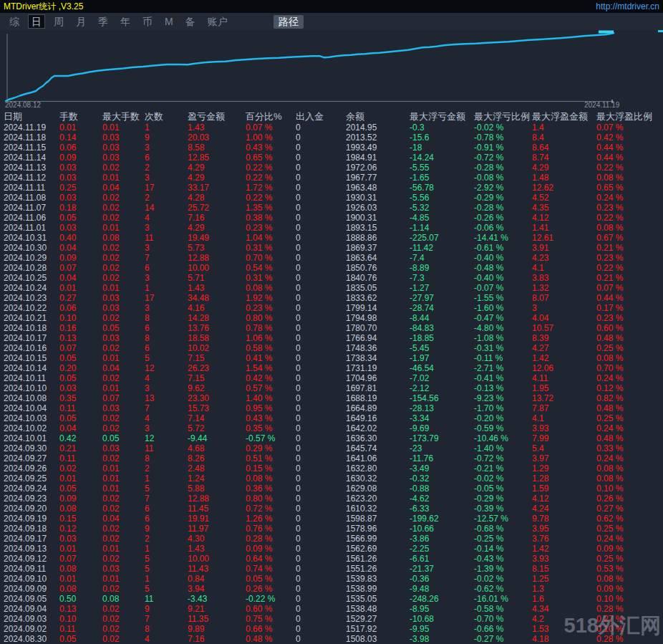 The height and width of the screenshot is (644, 663). Describe the element at coordinates (216, 158) in the screenshot. I see `cell-pnl: 12.85` at that location.